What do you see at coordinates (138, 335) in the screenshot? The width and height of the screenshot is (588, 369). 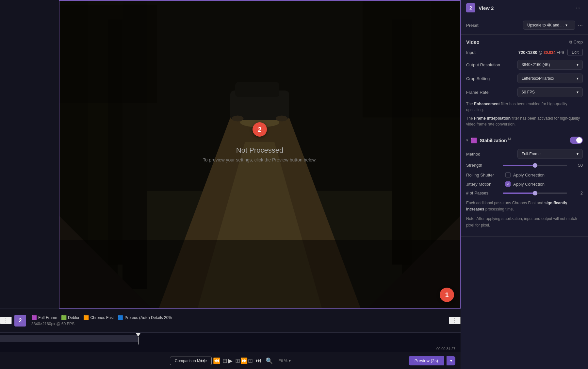 I see `scrubber-triangle` at bounding box center [138, 335].